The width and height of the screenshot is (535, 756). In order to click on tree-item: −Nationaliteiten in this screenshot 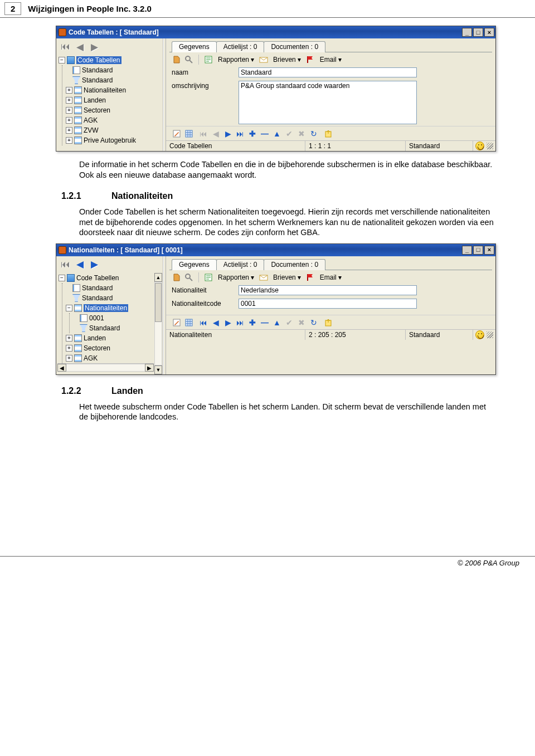, I will do `click(110, 308)`.